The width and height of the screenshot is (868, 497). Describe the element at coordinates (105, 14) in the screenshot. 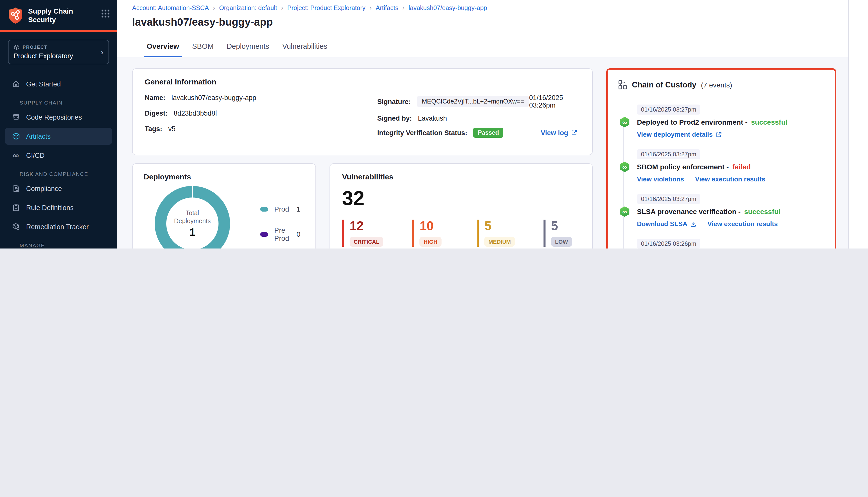

I see `module-switcher-icon` at that location.